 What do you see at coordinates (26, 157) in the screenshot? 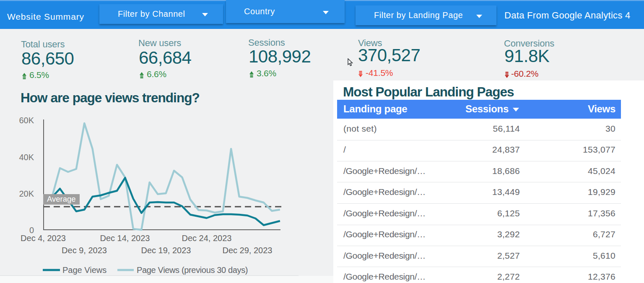
I see `svg-text: 40K` at bounding box center [26, 157].